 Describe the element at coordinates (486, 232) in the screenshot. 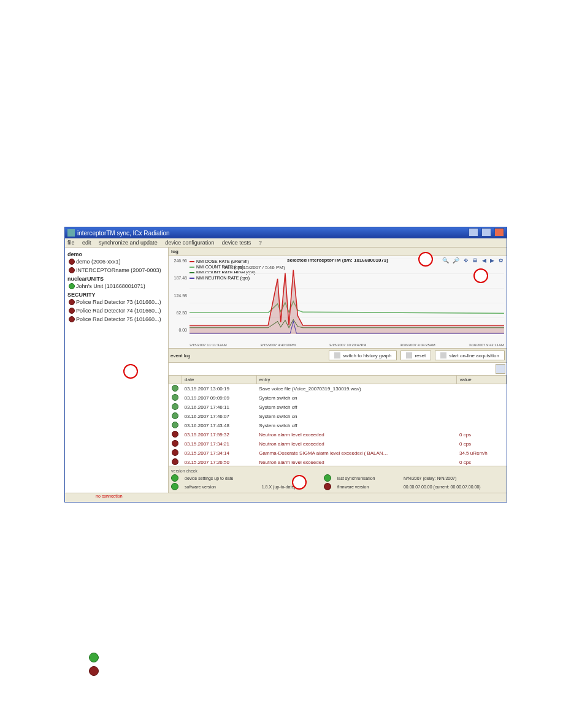

I see `maximize-button` at that location.